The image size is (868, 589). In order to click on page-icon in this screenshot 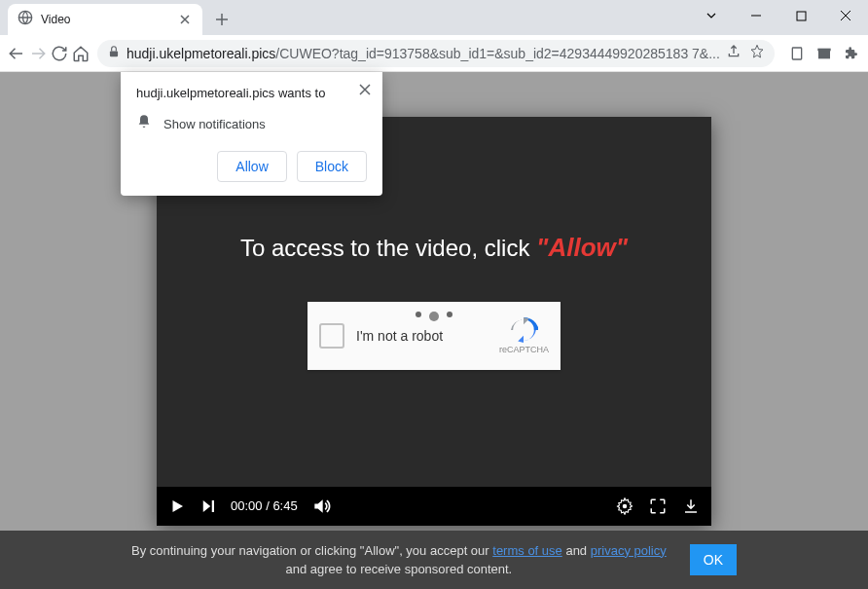, I will do `click(797, 54)`.